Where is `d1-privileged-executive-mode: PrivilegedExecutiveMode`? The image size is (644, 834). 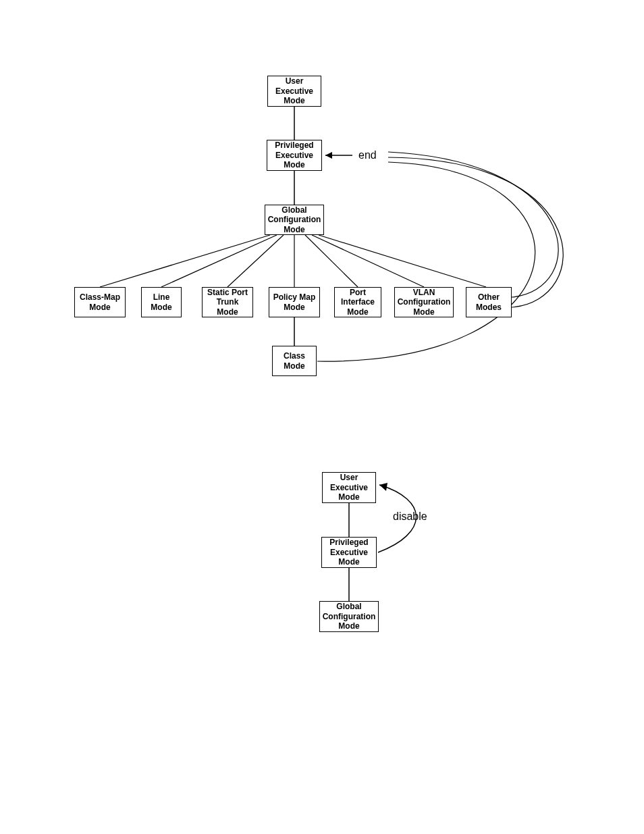 d1-privileged-executive-mode: PrivilegedExecutiveMode is located at coordinates (294, 155).